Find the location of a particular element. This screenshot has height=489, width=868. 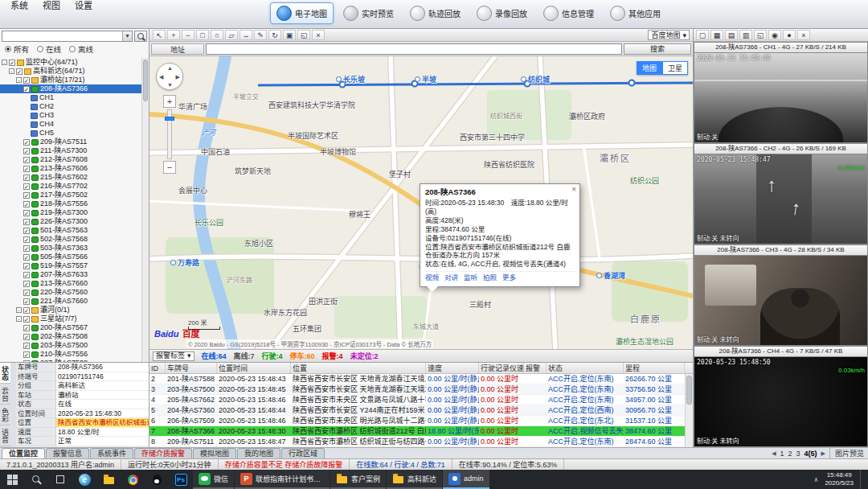

tree-item-camera: CH1 is located at coordinates (71, 98).